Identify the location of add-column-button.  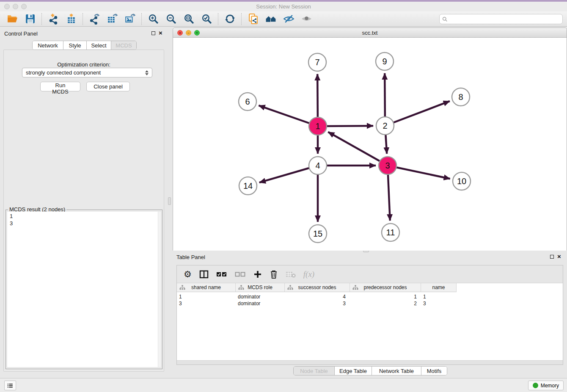
(258, 274).